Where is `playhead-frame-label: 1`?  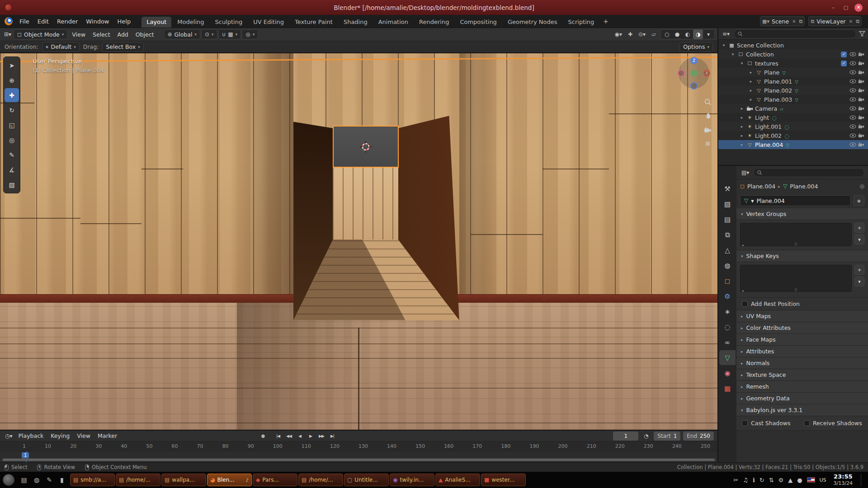 playhead-frame-label: 1 is located at coordinates (25, 455).